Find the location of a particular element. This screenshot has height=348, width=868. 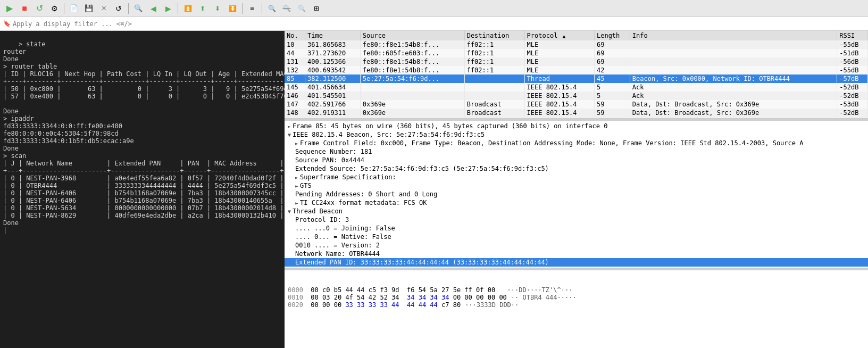

table-cell: 400.693542 is located at coordinates (333, 70).